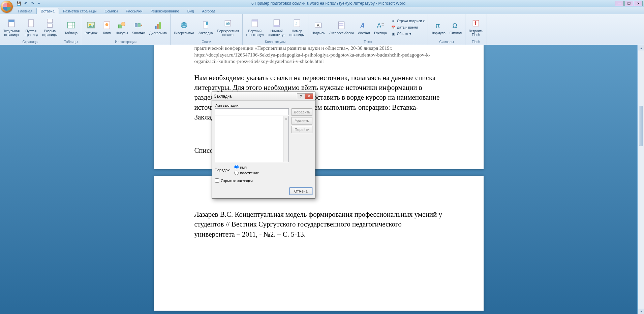 The height and width of the screenshot is (314, 644). I want to click on office-button, so click(7, 7).